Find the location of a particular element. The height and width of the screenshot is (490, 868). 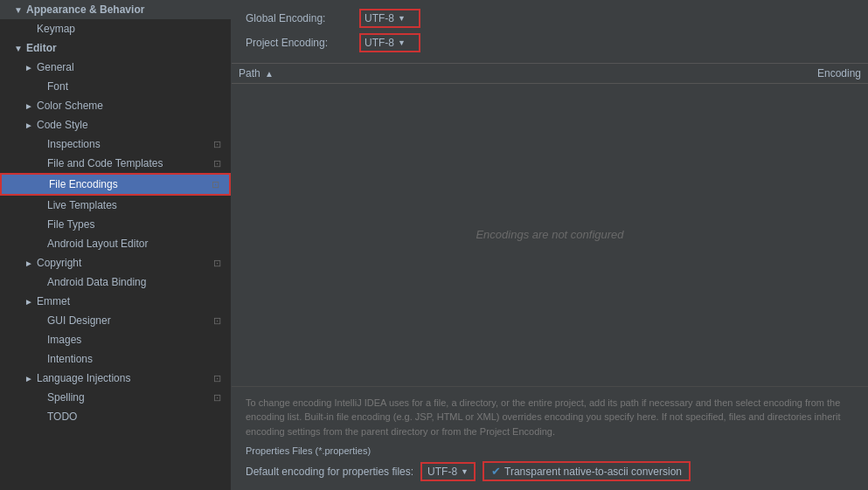

project-encoding-label: Project Encoding: is located at coordinates (302, 43).